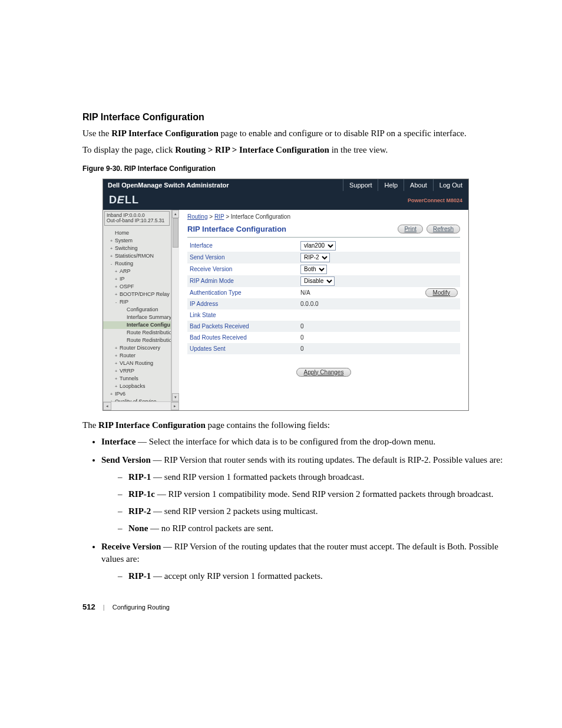  What do you see at coordinates (318, 281) in the screenshot?
I see `field-select: Disable` at bounding box center [318, 281].